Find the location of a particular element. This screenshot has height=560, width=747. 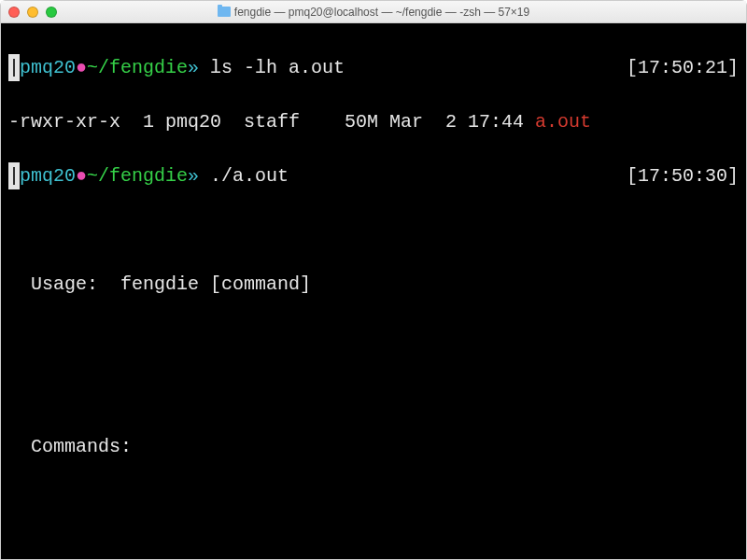

folder-icon is located at coordinates (224, 11).